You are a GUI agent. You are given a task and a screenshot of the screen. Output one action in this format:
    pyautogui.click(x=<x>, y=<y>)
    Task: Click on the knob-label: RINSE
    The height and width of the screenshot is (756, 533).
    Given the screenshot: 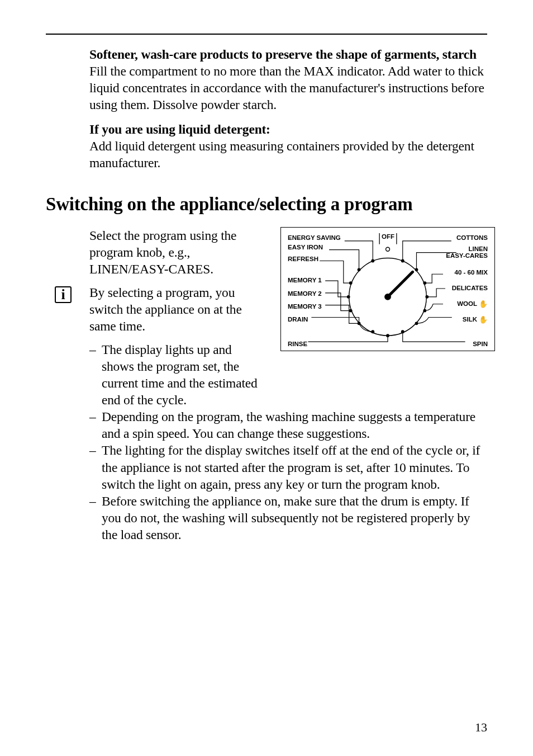 What is the action you would take?
    pyautogui.click(x=297, y=344)
    